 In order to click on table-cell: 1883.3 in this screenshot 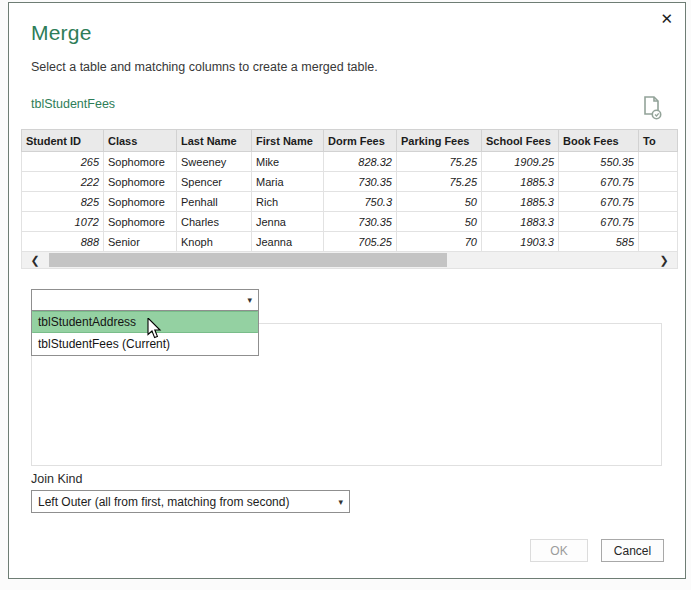, I will do `click(520, 222)`.